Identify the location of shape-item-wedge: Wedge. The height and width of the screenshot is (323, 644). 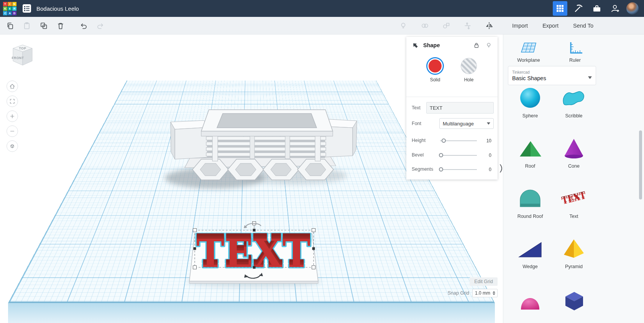
(530, 256).